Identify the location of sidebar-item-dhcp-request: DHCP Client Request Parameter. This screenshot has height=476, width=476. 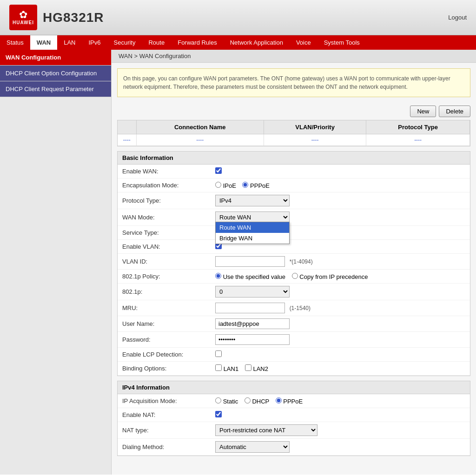
(56, 89).